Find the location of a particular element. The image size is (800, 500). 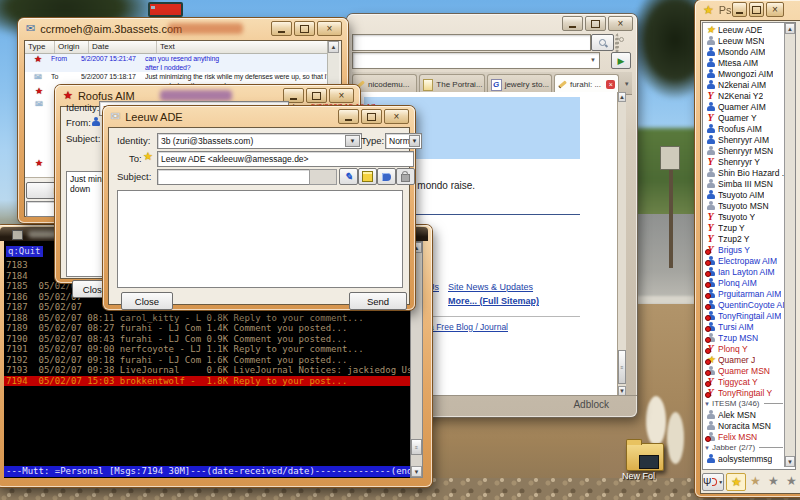

roster-item: Plonq AIM is located at coordinates (744, 282).